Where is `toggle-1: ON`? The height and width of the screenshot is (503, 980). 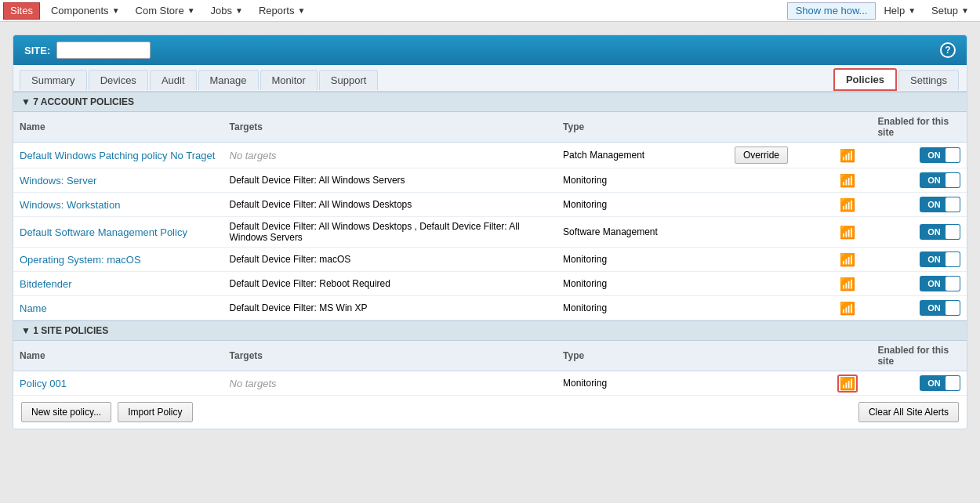
toggle-1: ON is located at coordinates (940, 180).